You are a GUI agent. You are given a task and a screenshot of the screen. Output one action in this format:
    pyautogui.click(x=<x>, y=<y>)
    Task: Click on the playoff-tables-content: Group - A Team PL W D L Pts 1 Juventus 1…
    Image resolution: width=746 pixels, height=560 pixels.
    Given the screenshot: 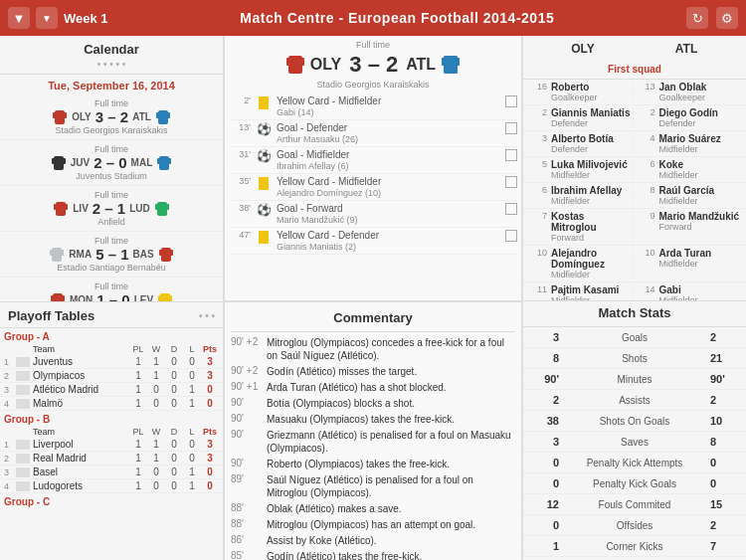 What is the action you would take?
    pyautogui.click(x=111, y=418)
    